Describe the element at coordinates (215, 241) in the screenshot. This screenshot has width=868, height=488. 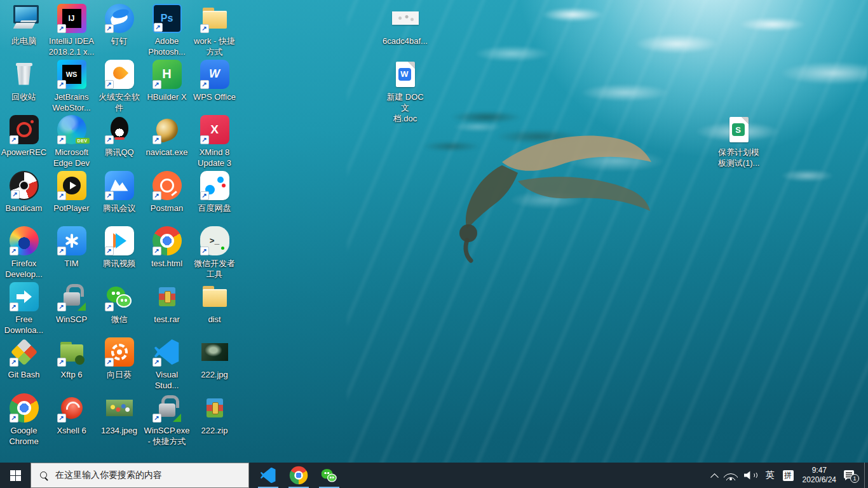
I see `wechat-devtools-icon: >_` at that location.